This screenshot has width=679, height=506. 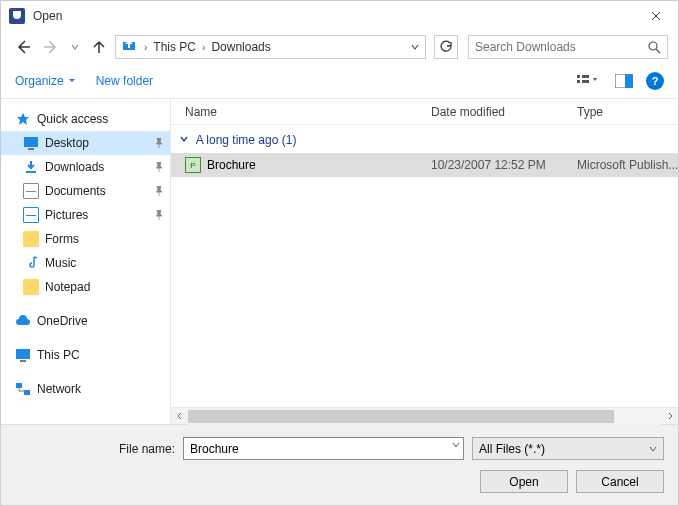 What do you see at coordinates (568, 47) in the screenshot?
I see `search-box` at bounding box center [568, 47].